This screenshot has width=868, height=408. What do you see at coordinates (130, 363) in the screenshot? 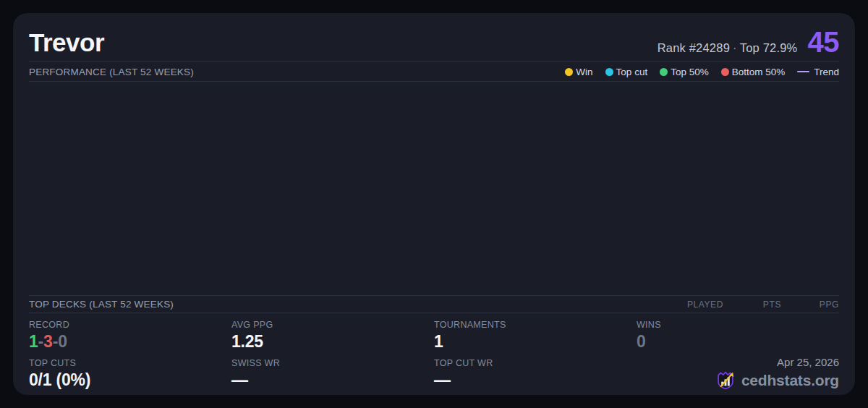
I see `stat-label: TOP CUTS` at bounding box center [130, 363].